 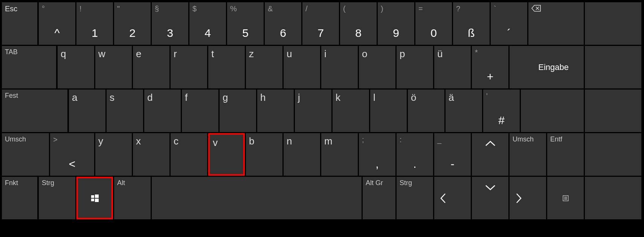 What do you see at coordinates (57, 198) in the screenshot?
I see `ctrl-left-key: Strg` at bounding box center [57, 198].